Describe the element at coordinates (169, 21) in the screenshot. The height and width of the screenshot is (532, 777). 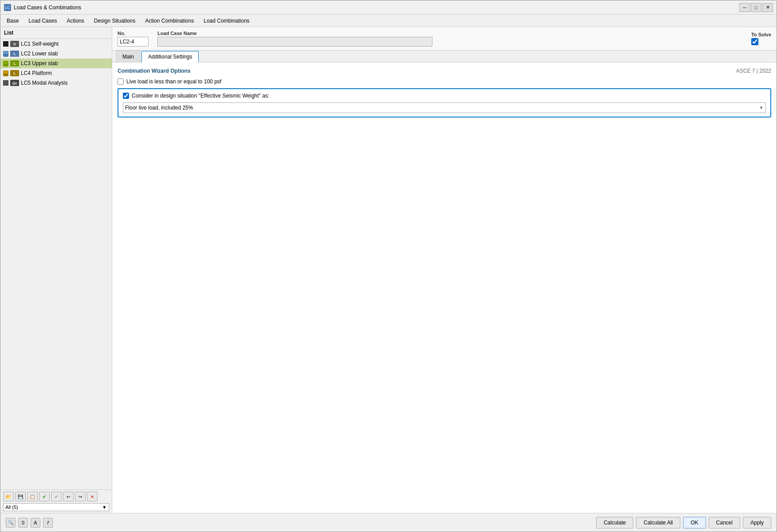
I see `menu-action-combinations: Action Combinations` at that location.